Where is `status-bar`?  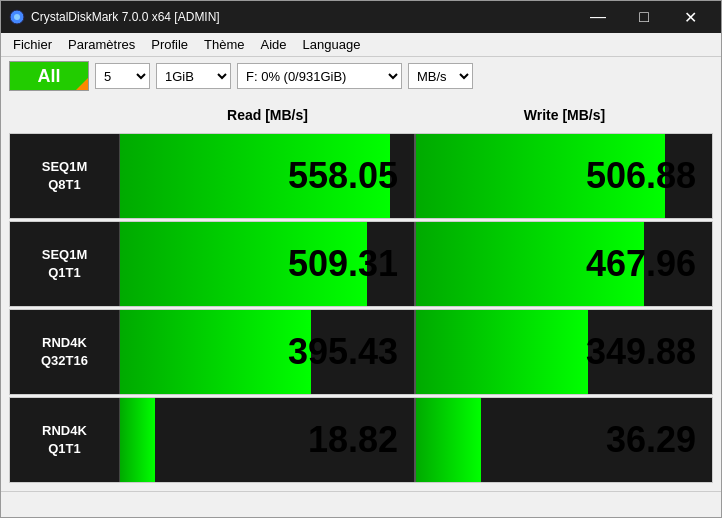
status-bar is located at coordinates (361, 504).